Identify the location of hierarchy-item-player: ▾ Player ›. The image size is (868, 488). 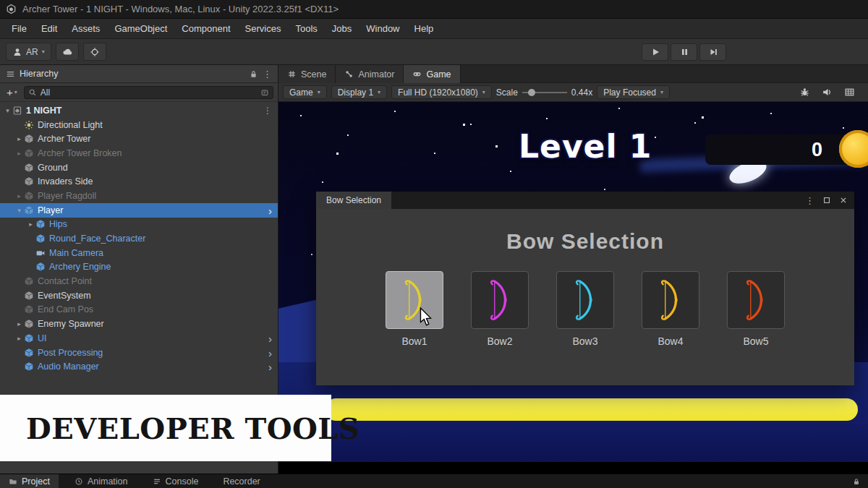
(139, 210).